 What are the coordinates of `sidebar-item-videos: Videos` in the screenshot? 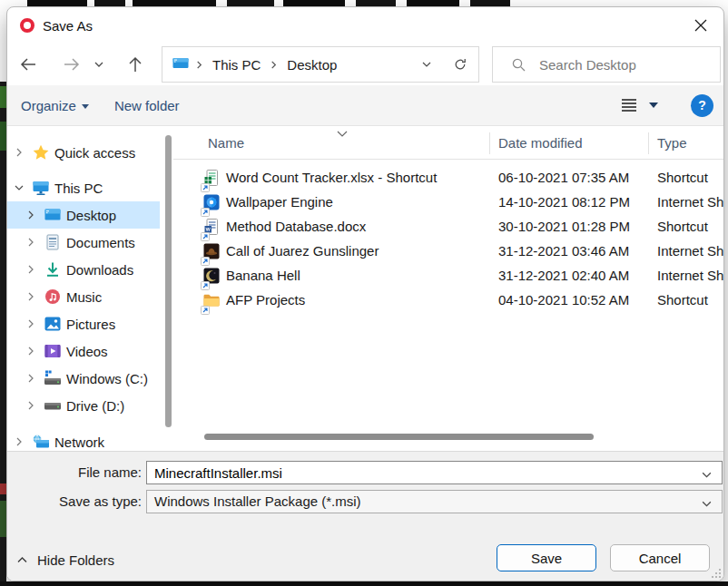 It's located at (84, 351).